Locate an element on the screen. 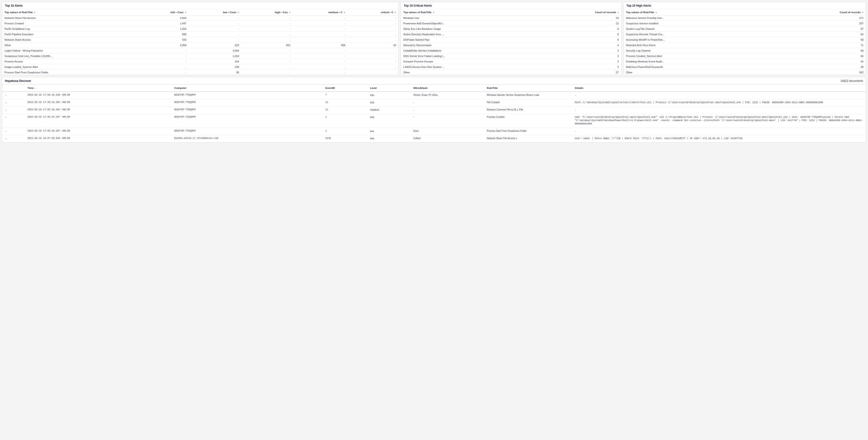  table-row: Other562 is located at coordinates (745, 72).